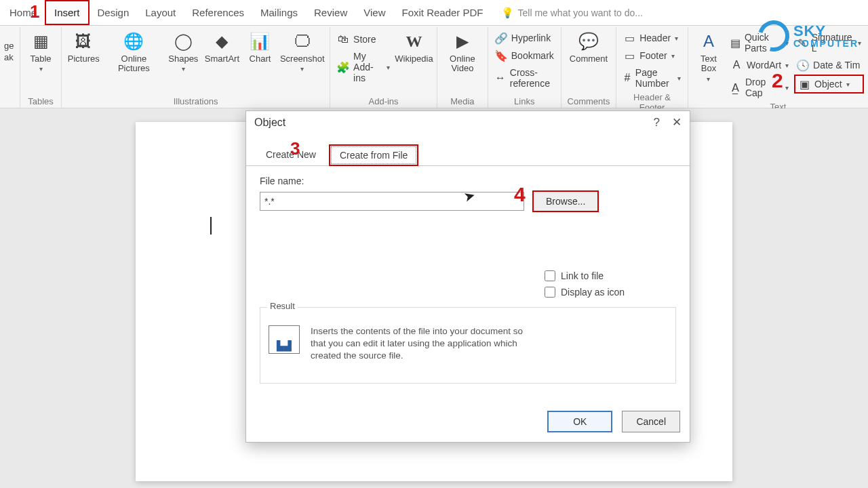 The width and height of the screenshot is (868, 488). Describe the element at coordinates (777, 81) in the screenshot. I see `annotation-2: 2` at that location.